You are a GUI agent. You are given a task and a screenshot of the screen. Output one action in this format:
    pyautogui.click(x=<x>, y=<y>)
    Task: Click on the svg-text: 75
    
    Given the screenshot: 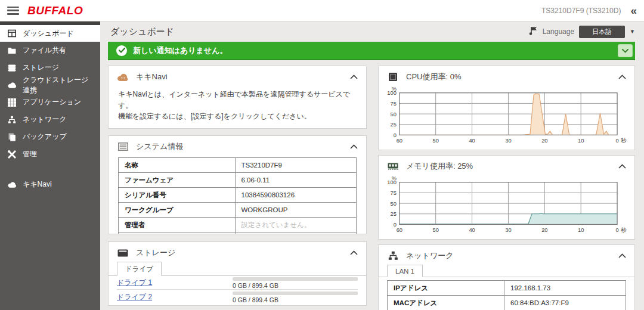 What is the action you would take?
    pyautogui.click(x=394, y=104)
    